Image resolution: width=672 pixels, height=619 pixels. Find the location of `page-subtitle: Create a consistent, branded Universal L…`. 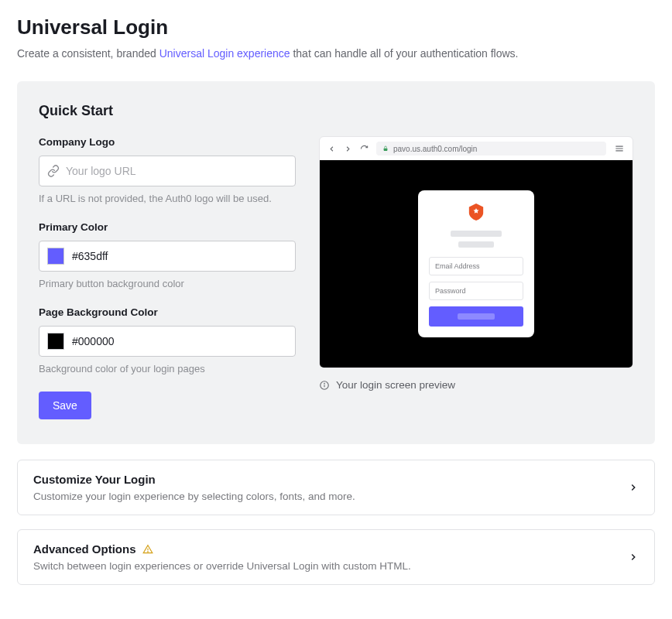

page-subtitle: Create a consistent, branded Universal L… is located at coordinates (336, 53).